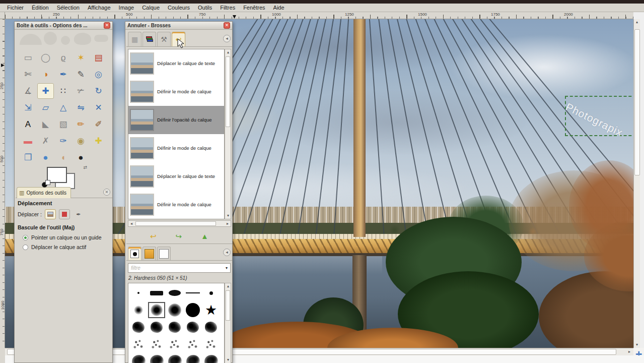 This screenshot has height=363, width=644. What do you see at coordinates (63, 75) in the screenshot?
I see `tool-paths: ✒` at bounding box center [63, 75].